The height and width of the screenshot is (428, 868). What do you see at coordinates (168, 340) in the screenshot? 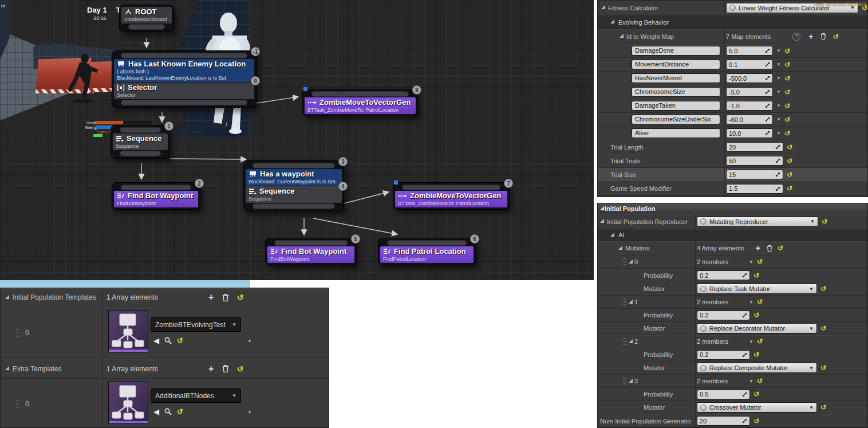
I see `browse-to-asset-icon` at bounding box center [168, 340].